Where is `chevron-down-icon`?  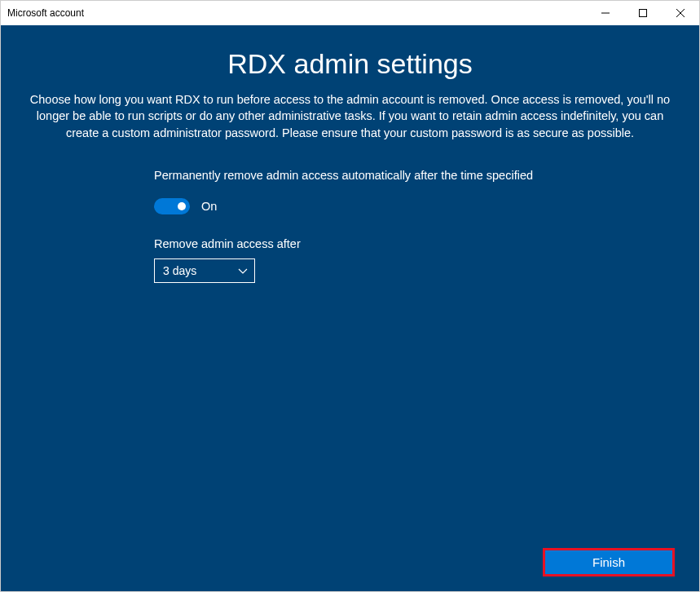 chevron-down-icon is located at coordinates (243, 271).